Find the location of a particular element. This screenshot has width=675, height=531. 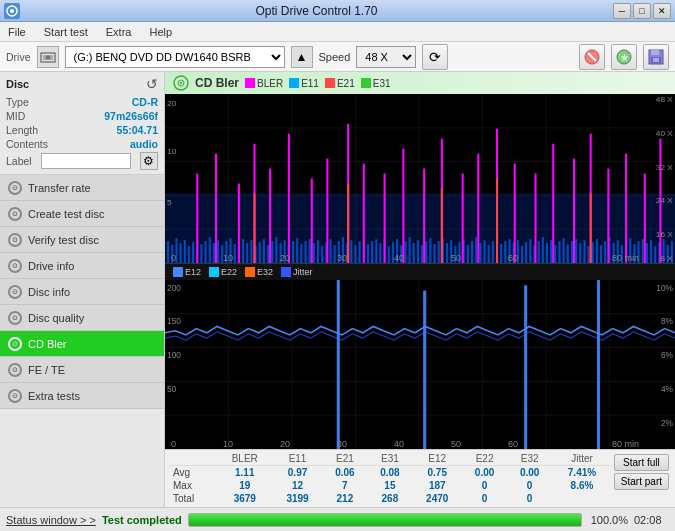

svg-text: 200 is located at coordinates (174, 288).